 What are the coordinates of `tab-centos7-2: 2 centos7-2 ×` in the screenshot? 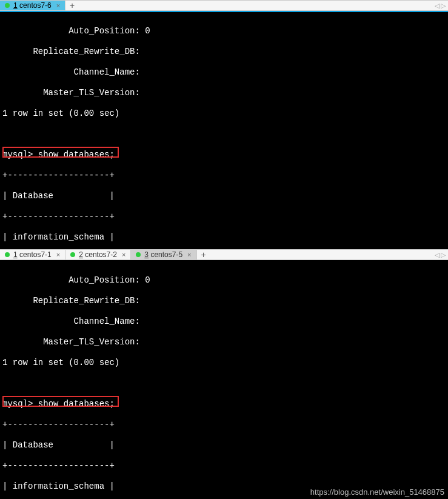 It's located at (98, 255).